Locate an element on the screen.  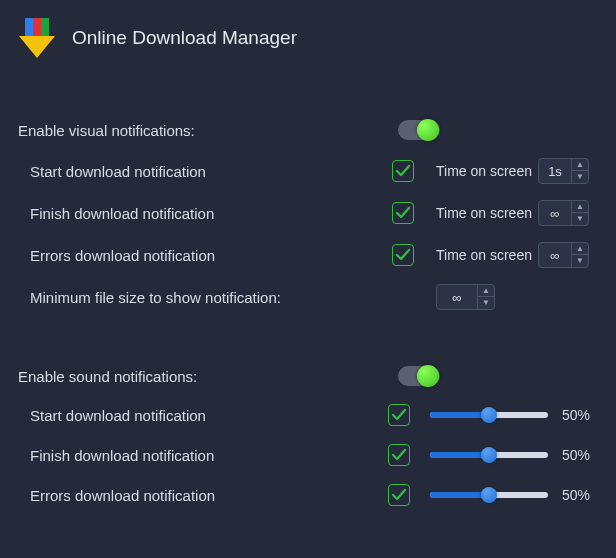
sound-row-errors: Errors download notification 50% is located at coordinates (308, 495).